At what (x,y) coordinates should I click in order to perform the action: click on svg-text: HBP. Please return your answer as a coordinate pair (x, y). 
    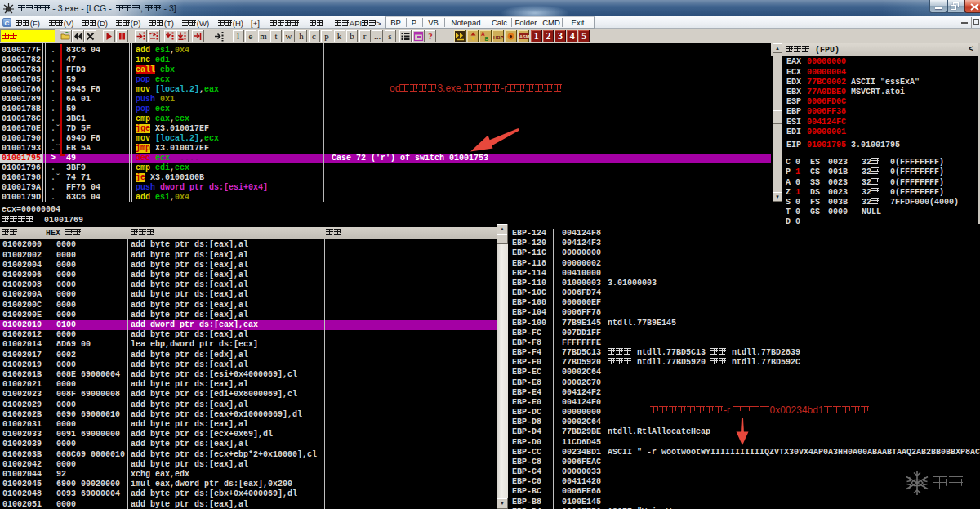
    Looking at the image, I should click on (498, 38).